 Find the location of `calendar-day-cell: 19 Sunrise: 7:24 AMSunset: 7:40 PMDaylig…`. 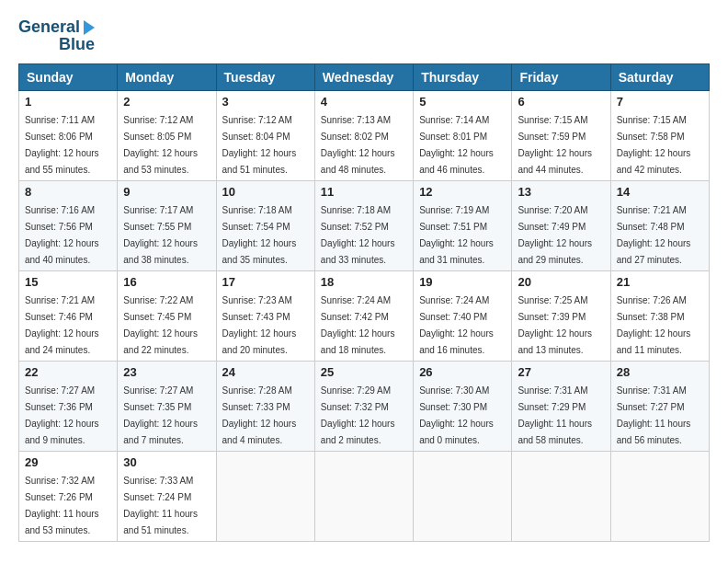

calendar-day-cell: 19 Sunrise: 7:24 AMSunset: 7:40 PMDaylig… is located at coordinates (463, 316).